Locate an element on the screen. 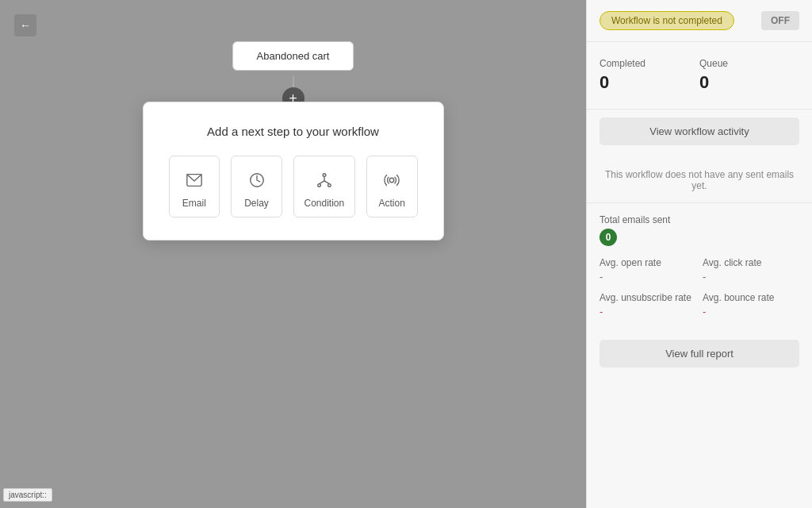 The height and width of the screenshot is (508, 812). queue-stat: Queue 0 is located at coordinates (749, 78).